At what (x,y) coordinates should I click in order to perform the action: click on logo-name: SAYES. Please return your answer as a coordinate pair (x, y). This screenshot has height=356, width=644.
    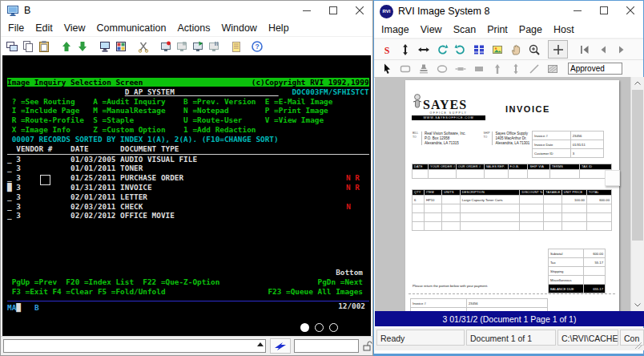
    Looking at the image, I should click on (445, 105).